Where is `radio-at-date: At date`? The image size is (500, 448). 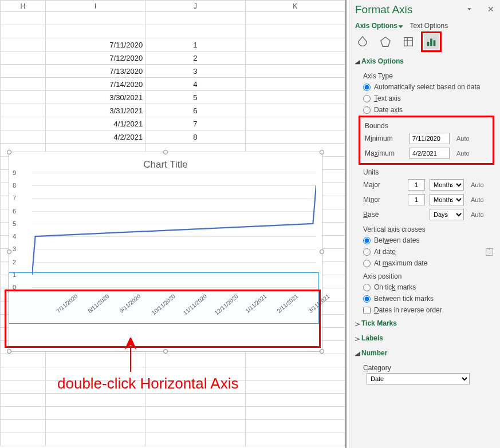
radio-at-date: At date is located at coordinates (379, 252).